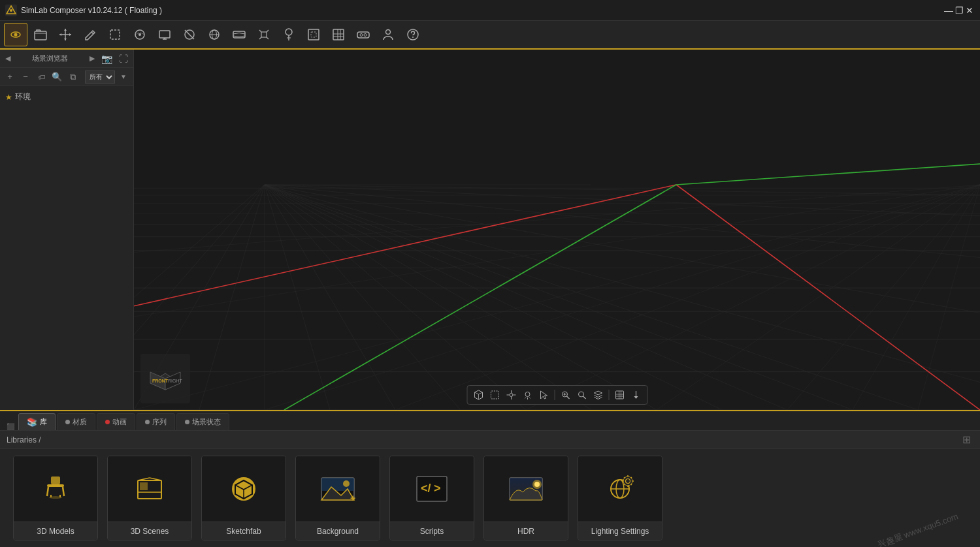  I want to click on add-item-button: +, so click(10, 77).